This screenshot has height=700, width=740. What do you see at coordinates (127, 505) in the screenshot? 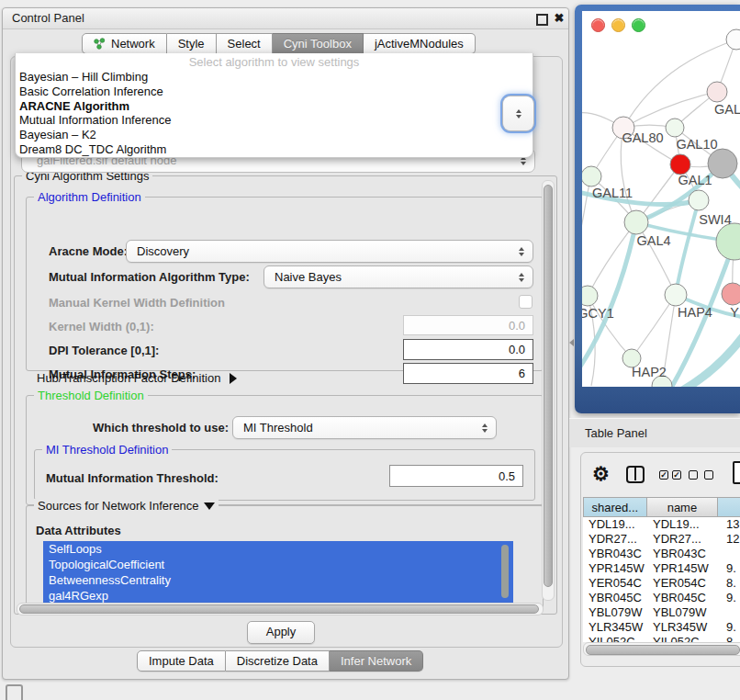
I see `sources-group-title: Sources for Network Inference` at bounding box center [127, 505].